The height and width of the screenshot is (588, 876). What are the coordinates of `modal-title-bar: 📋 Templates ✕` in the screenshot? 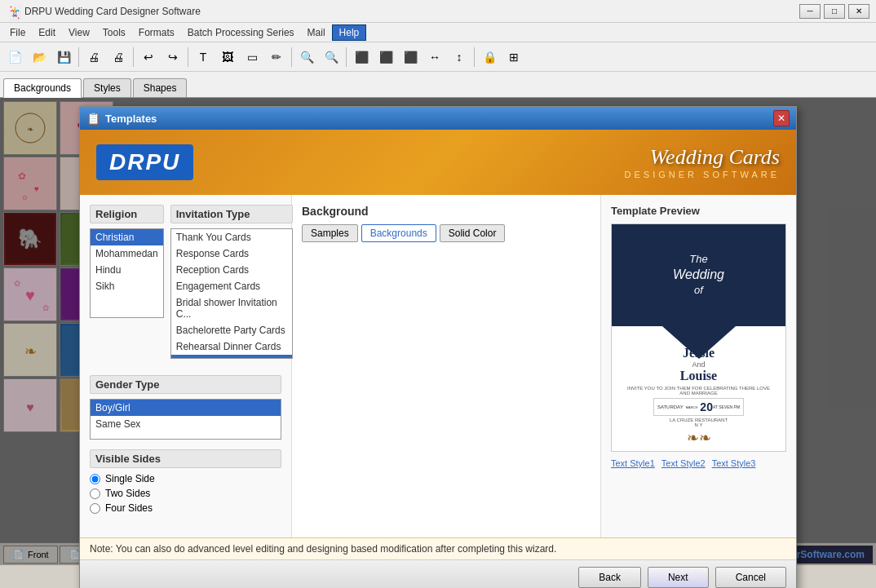 It's located at (438, 118).